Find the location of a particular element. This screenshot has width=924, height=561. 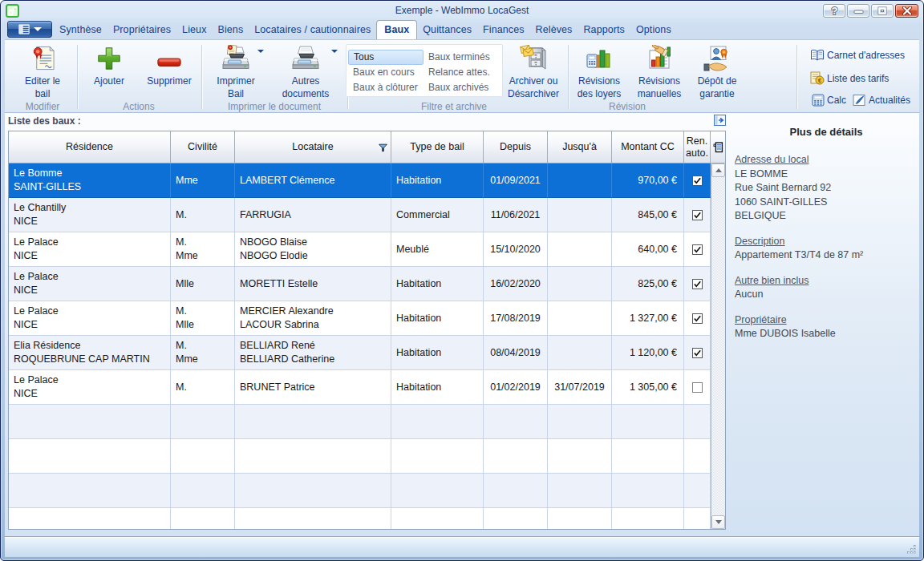

section-heading: Propriétaire is located at coordinates (826, 321).